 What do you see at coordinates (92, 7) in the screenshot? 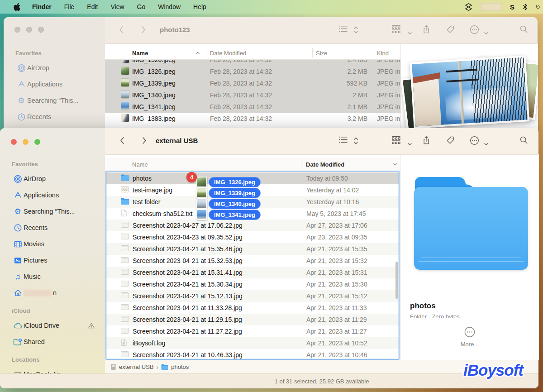
I see `menu-item-edit: Edit` at bounding box center [92, 7].